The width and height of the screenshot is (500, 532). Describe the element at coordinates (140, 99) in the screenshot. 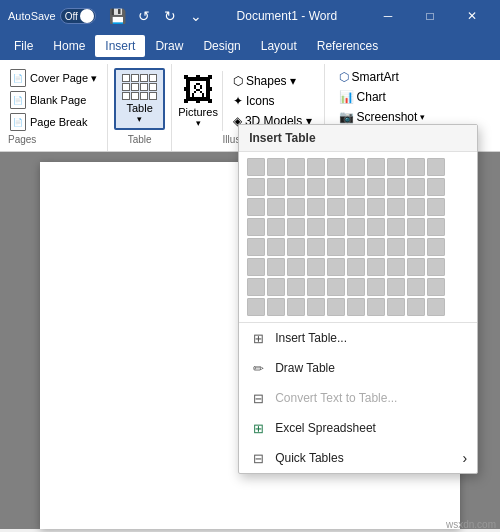

I see `table-button: Table ▾` at that location.